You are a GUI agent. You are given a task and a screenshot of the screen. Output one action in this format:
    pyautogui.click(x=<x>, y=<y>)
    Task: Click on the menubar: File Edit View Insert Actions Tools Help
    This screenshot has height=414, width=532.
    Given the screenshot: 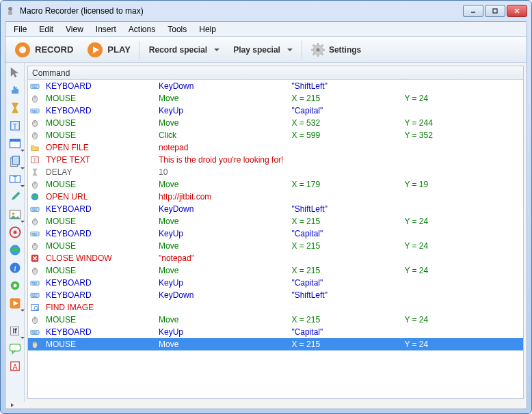 What is the action you would take?
    pyautogui.click(x=266, y=29)
    